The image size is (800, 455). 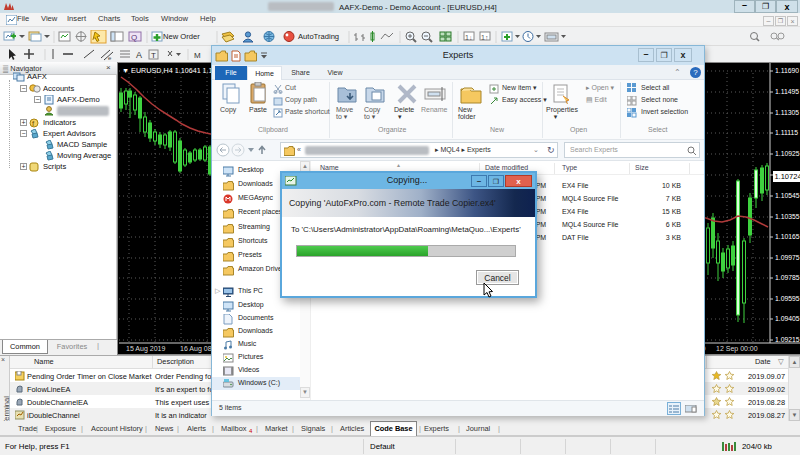 What do you see at coordinates (154, 56) in the screenshot?
I see `svg-text: T` at bounding box center [154, 56].